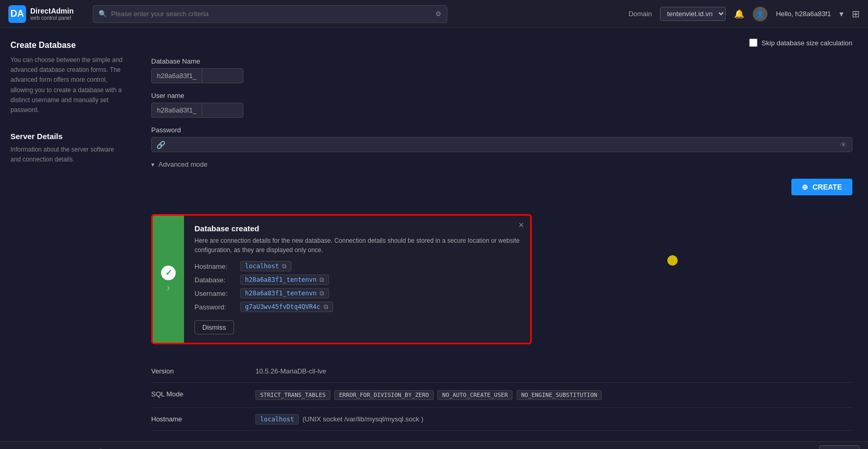 This screenshot has width=868, height=449. Describe the element at coordinates (168, 273) in the screenshot. I see `check-icon: ✓` at that location.